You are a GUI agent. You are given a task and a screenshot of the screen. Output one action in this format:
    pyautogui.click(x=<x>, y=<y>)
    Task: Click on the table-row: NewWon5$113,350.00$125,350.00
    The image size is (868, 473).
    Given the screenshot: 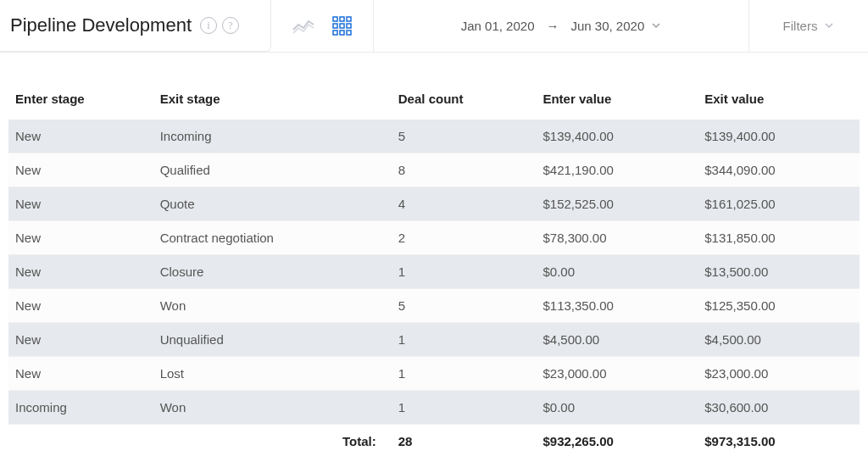 What is the action you would take?
    pyautogui.click(x=434, y=306)
    